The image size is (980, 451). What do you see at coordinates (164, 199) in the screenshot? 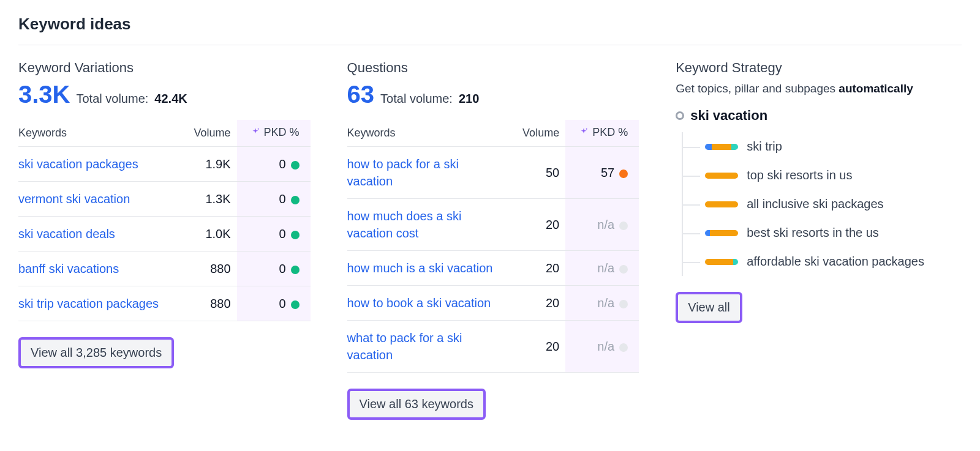
I see `table-row: vermont ski vacation1.3K0` at bounding box center [164, 199].